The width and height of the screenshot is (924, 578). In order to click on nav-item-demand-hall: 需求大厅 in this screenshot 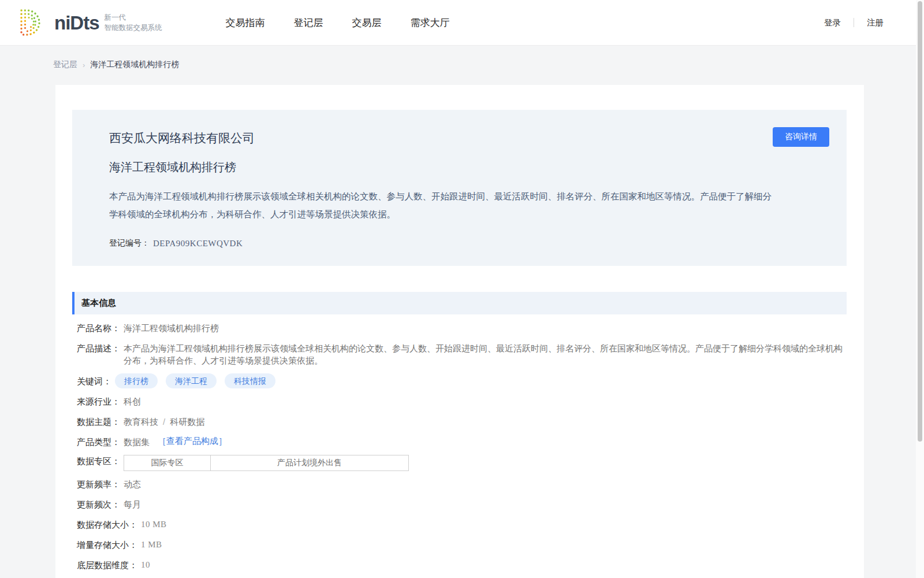, I will do `click(430, 23)`.